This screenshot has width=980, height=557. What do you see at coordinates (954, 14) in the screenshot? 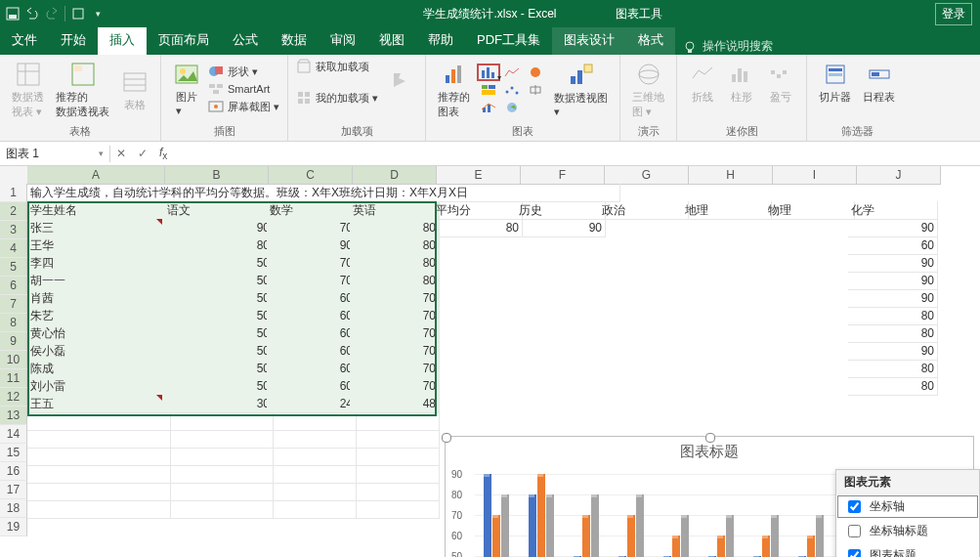
I see `login-button: 登录` at bounding box center [954, 14].